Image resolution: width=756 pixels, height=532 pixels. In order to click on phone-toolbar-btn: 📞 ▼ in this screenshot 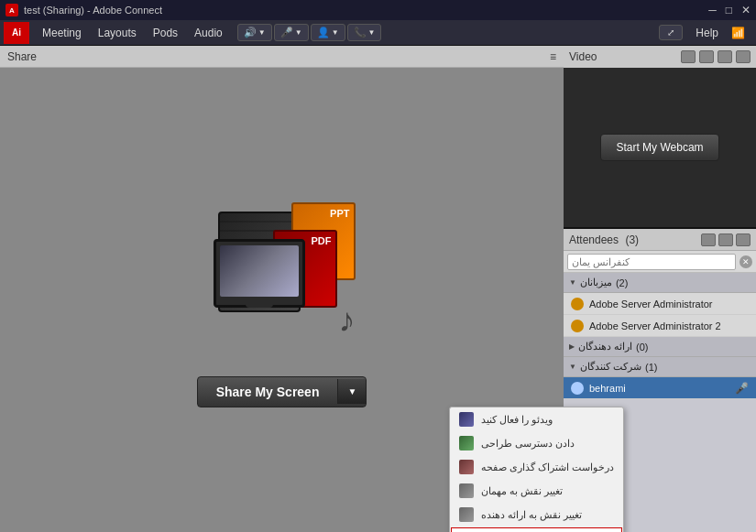, I will do `click(365, 33)`.